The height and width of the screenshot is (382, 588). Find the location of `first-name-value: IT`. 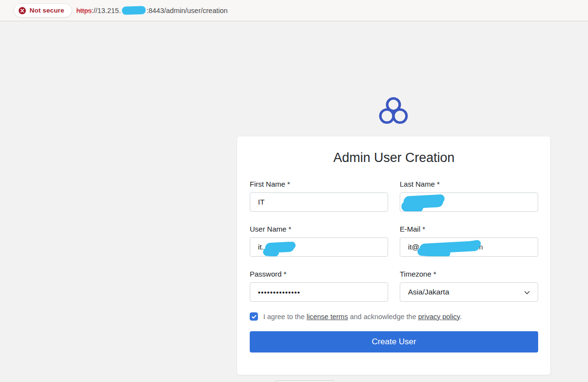

first-name-value: IT is located at coordinates (261, 202).